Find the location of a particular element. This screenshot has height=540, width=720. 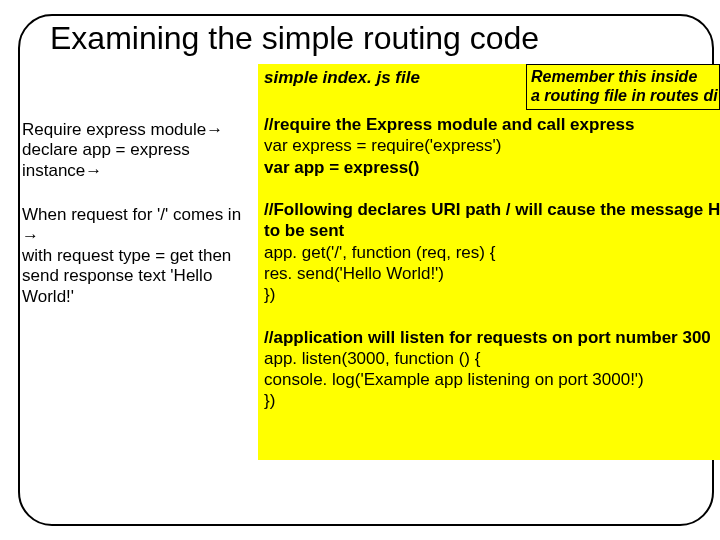

code-line: //Following declares URI path / will cau… is located at coordinates (492, 210).